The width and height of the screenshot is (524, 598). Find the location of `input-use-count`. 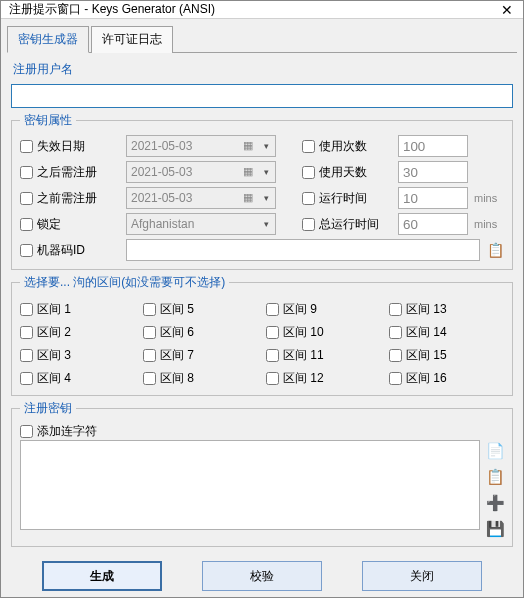

input-use-count is located at coordinates (433, 146).